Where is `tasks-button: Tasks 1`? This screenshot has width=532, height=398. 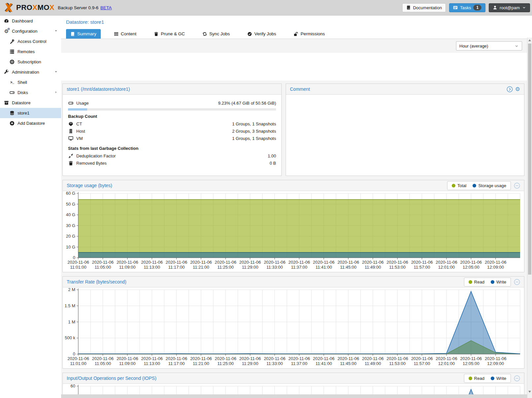
tasks-button: Tasks 1 is located at coordinates (467, 8).